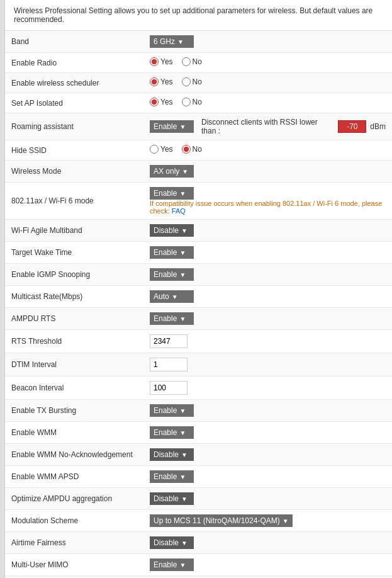 This screenshot has width=392, height=578. What do you see at coordinates (154, 102) in the screenshot?
I see `setAPIsolated-yes-radio` at bounding box center [154, 102].